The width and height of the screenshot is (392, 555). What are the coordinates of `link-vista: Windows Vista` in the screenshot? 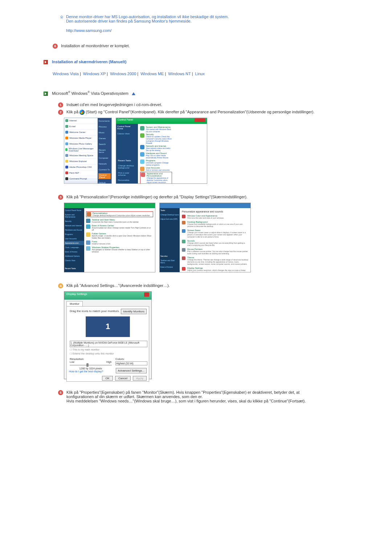 It's located at (66, 74).